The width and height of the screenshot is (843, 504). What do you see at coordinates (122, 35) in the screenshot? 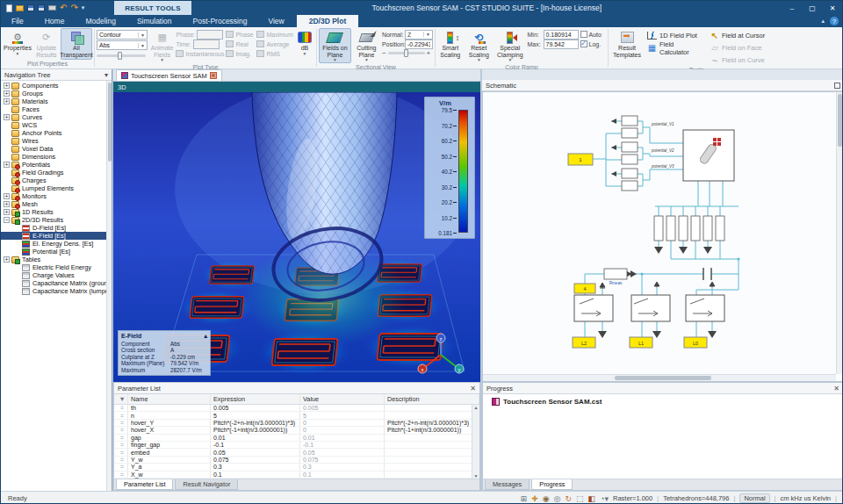
I see `contour-select: Contour▼` at bounding box center [122, 35].